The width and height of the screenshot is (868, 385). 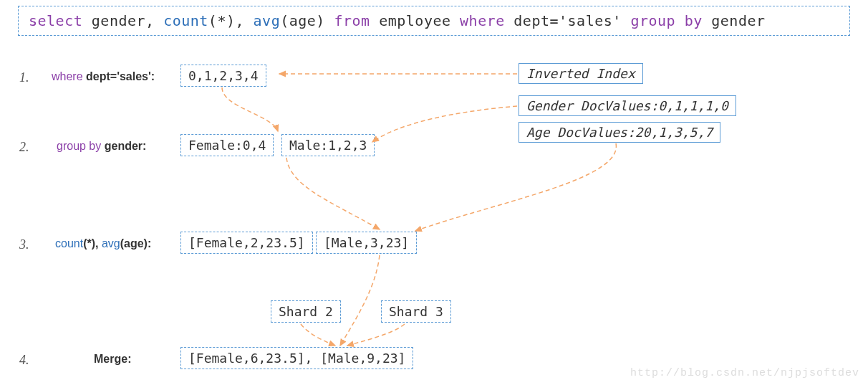 What do you see at coordinates (581, 73) in the screenshot?
I see `inverted-index-box: Inverted Index` at bounding box center [581, 73].